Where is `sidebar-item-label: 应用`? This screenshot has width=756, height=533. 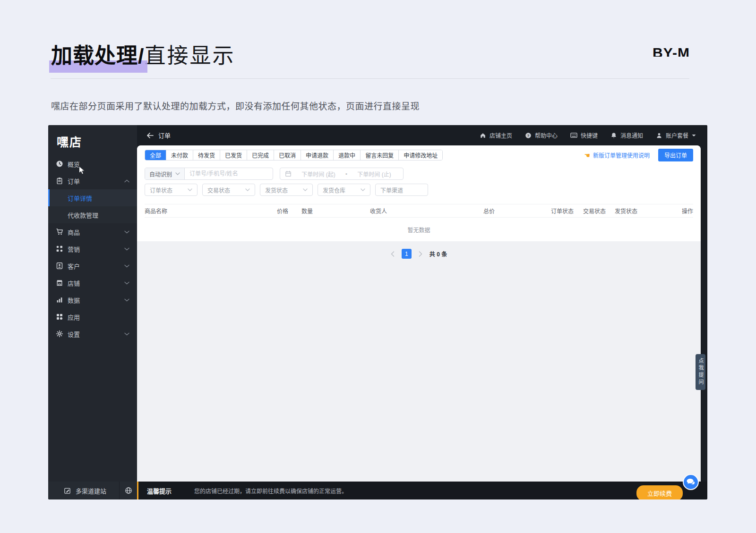 sidebar-item-label: 应用 is located at coordinates (74, 317).